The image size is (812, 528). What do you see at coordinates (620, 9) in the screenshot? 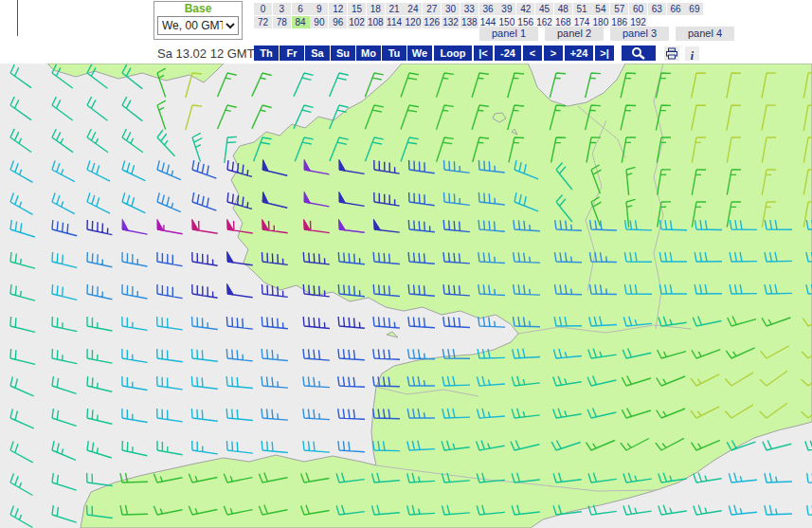
I see `timestep-cell: 57` at bounding box center [620, 9].